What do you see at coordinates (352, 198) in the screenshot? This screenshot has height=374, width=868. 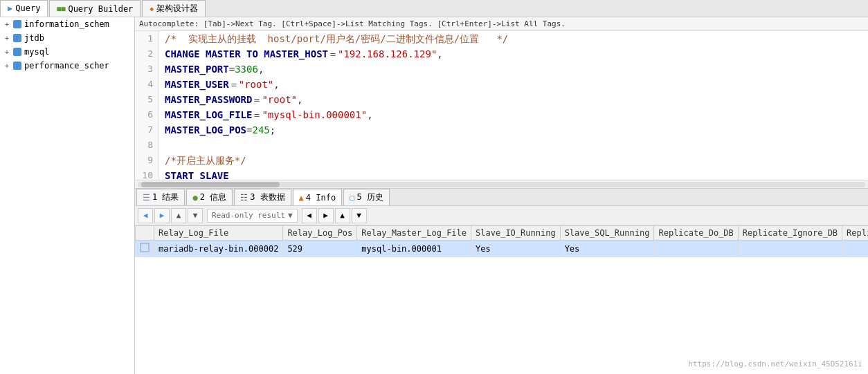 I see `history-tab-icon: ▢` at bounding box center [352, 198].